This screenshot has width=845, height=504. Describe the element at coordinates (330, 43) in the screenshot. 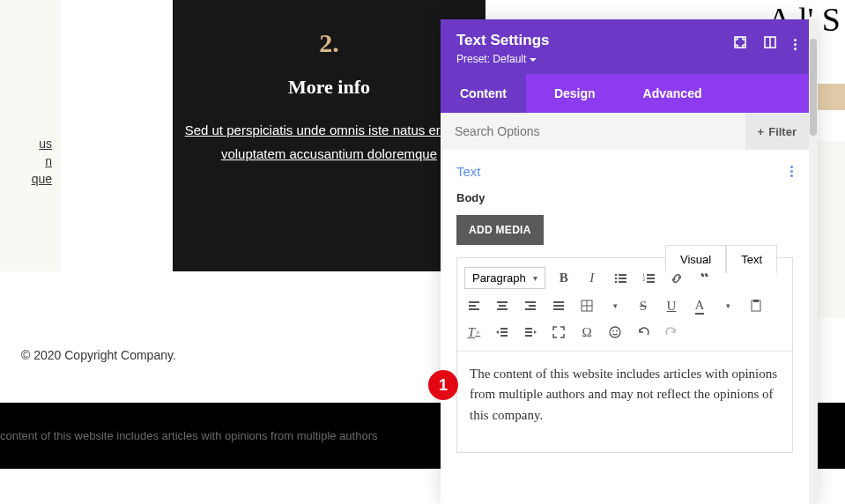

I see `card-number: 2.` at that location.